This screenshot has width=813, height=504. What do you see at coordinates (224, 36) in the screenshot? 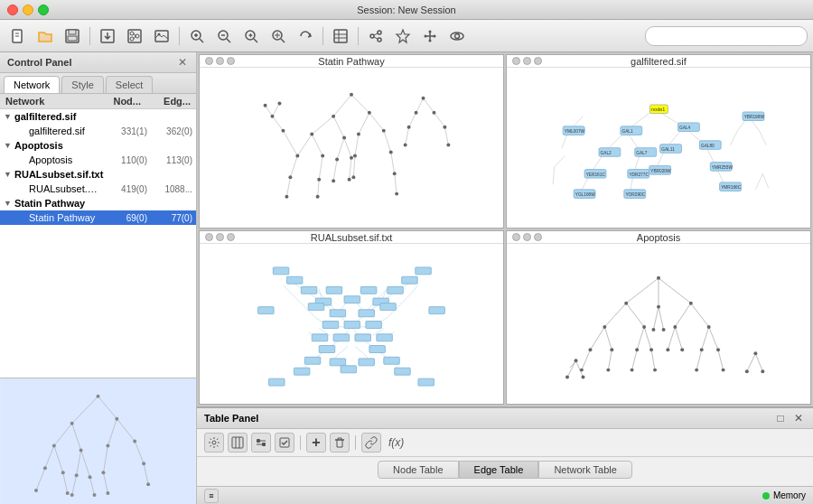
I see `zoom-out-button` at bounding box center [224, 36].